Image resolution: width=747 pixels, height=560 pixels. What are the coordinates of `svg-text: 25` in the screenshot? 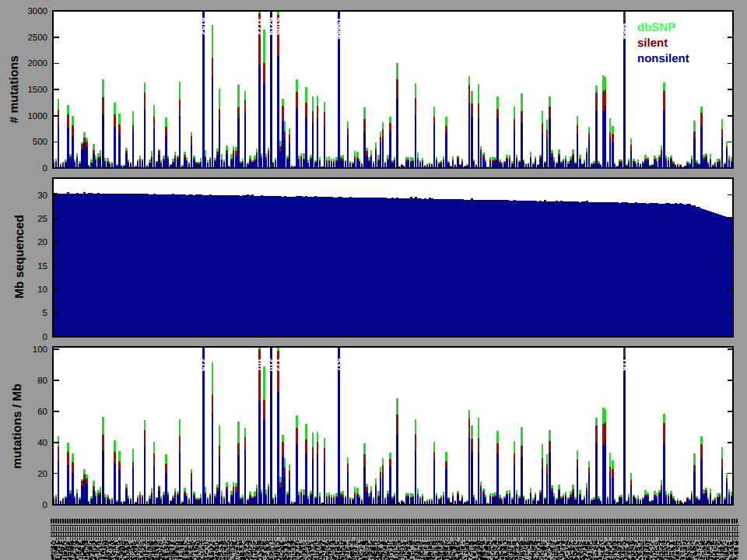 It's located at (42, 219).